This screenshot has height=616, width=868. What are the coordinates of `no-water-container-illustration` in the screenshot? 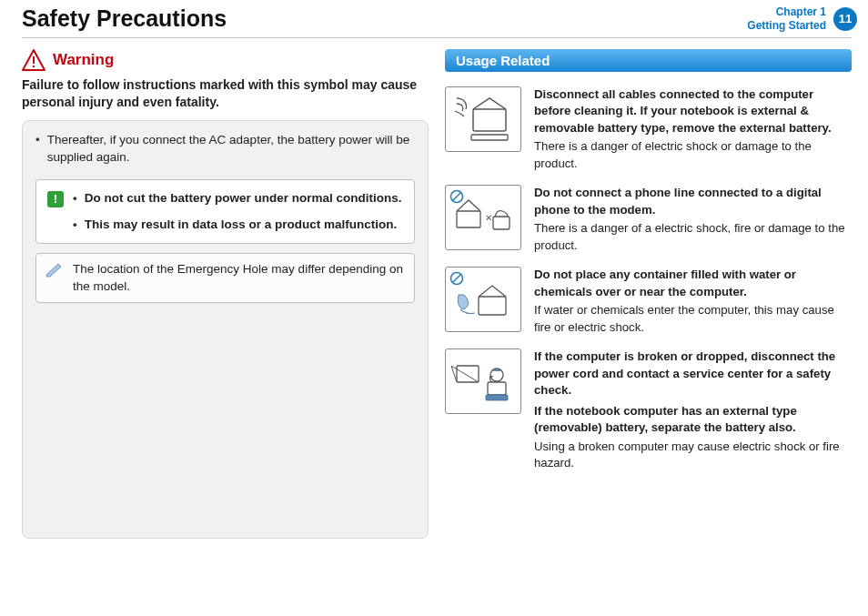 It's located at (483, 299).